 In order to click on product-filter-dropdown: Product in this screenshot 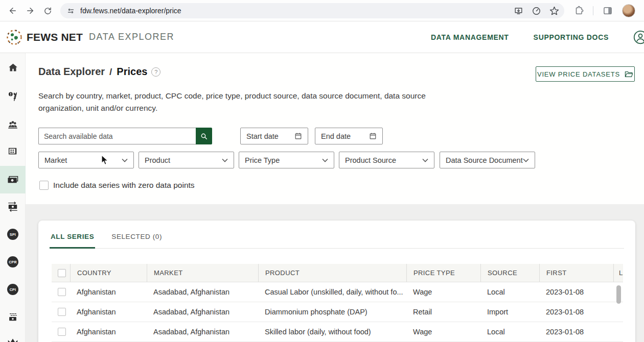, I will do `click(186, 160)`.